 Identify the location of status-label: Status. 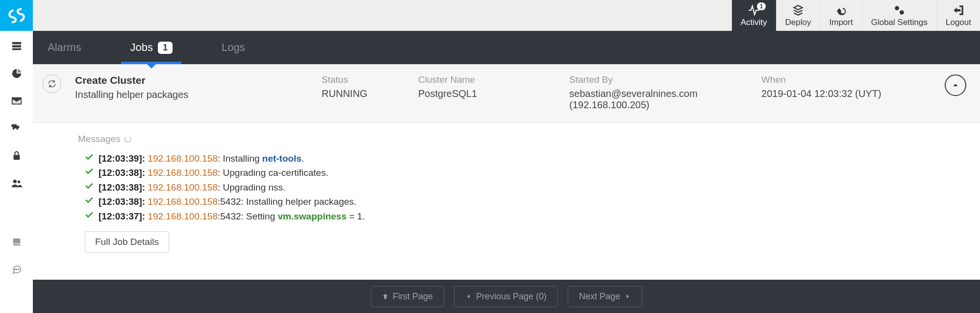
(363, 80).